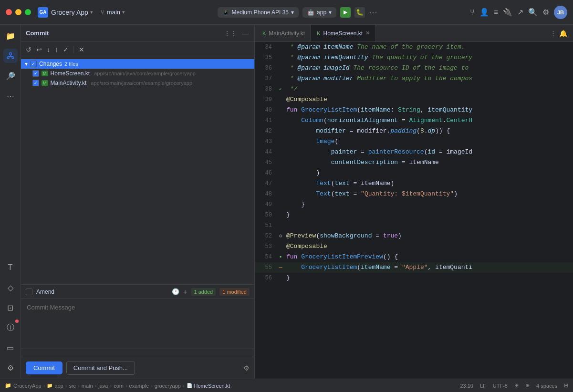 The height and width of the screenshot is (392, 573). What do you see at coordinates (102, 292) in the screenshot?
I see `amend-label: Amend` at bounding box center [102, 292].